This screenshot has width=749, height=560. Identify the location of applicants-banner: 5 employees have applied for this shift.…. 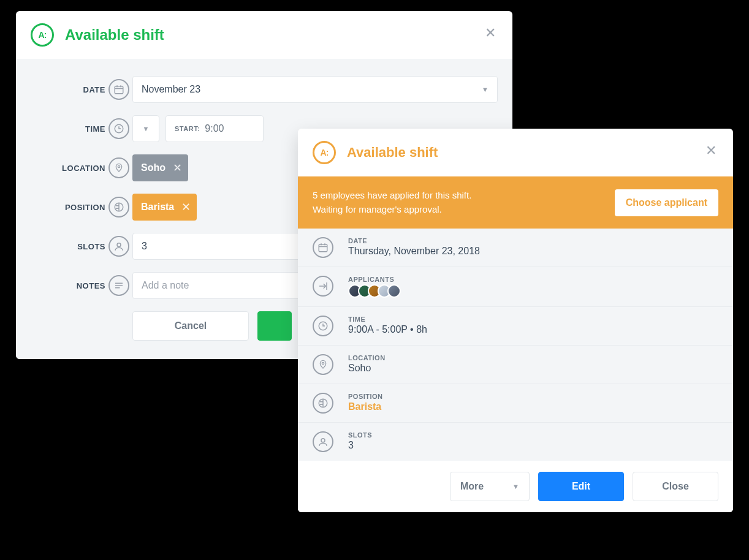
(515, 202).